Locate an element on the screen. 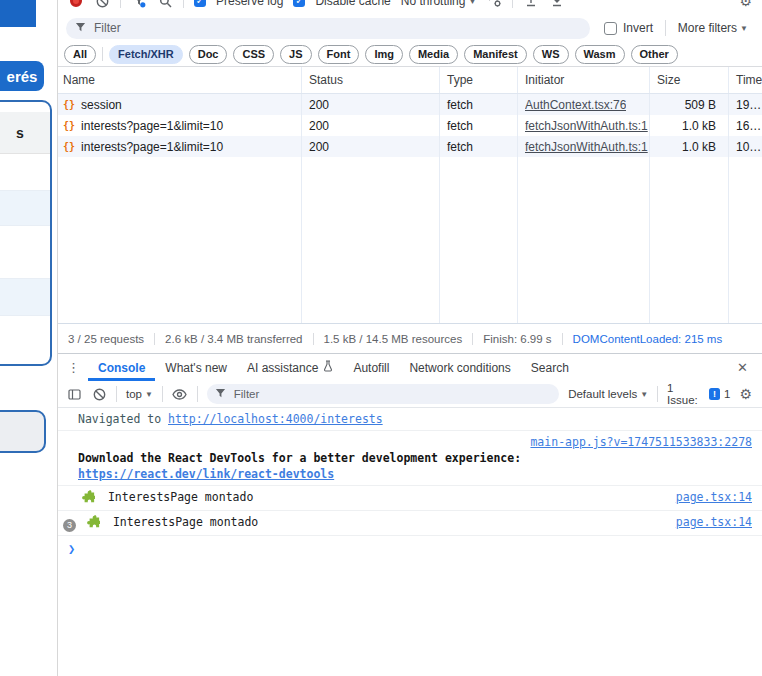  search-icon is located at coordinates (165, 4).